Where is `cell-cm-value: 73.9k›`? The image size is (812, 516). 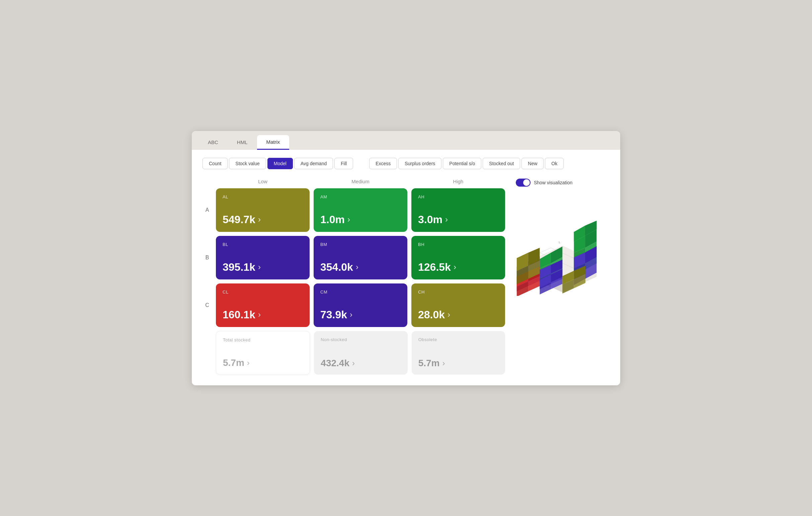 cell-cm-value: 73.9k› is located at coordinates (337, 315).